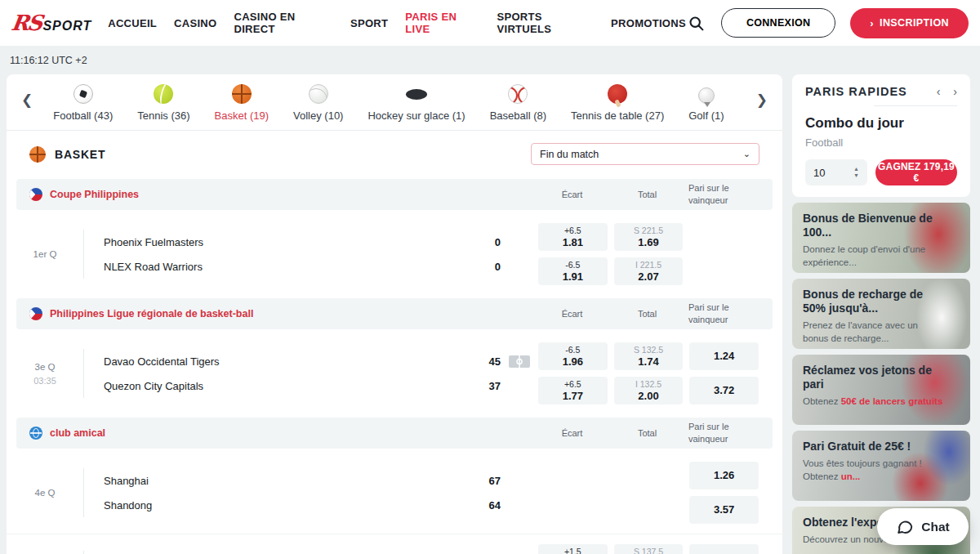  What do you see at coordinates (856, 92) in the screenshot?
I see `paris-rapides-title: PARIS RAPIDES` at bounding box center [856, 92].